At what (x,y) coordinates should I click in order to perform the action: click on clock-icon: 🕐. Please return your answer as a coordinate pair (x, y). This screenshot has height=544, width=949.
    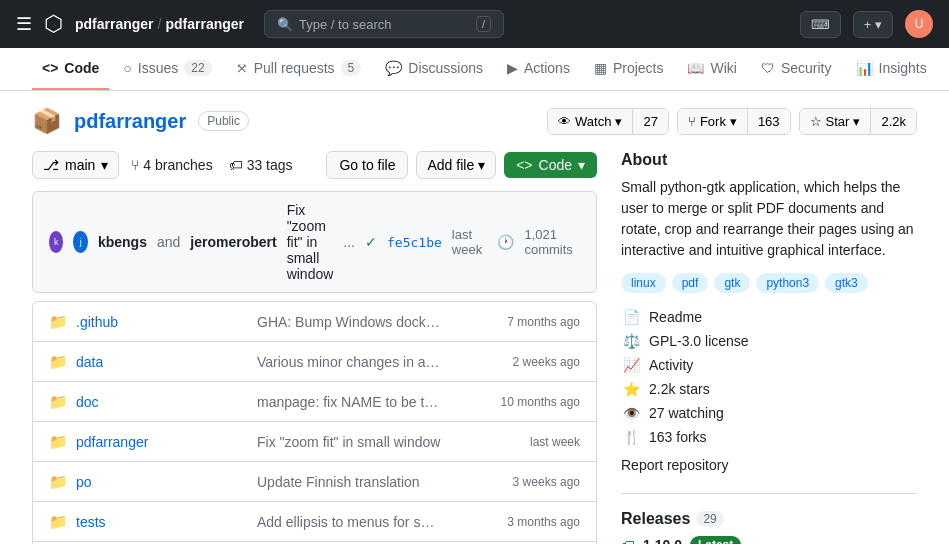
    Looking at the image, I should click on (506, 242).